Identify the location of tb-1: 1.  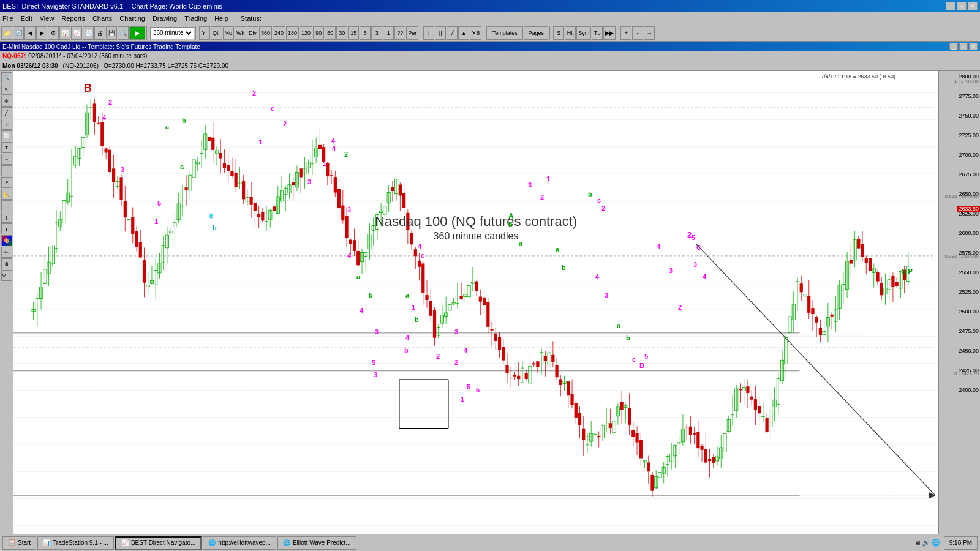
(388, 33).